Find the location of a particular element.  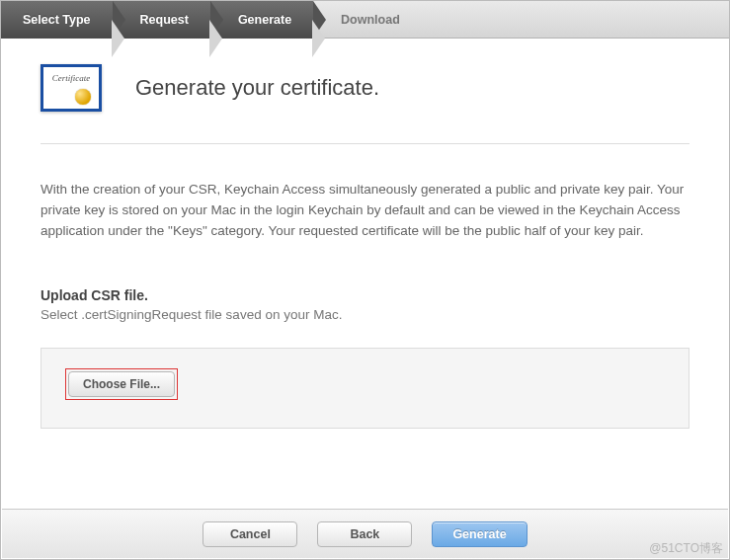

cancel-button: Cancel is located at coordinates (250, 534).